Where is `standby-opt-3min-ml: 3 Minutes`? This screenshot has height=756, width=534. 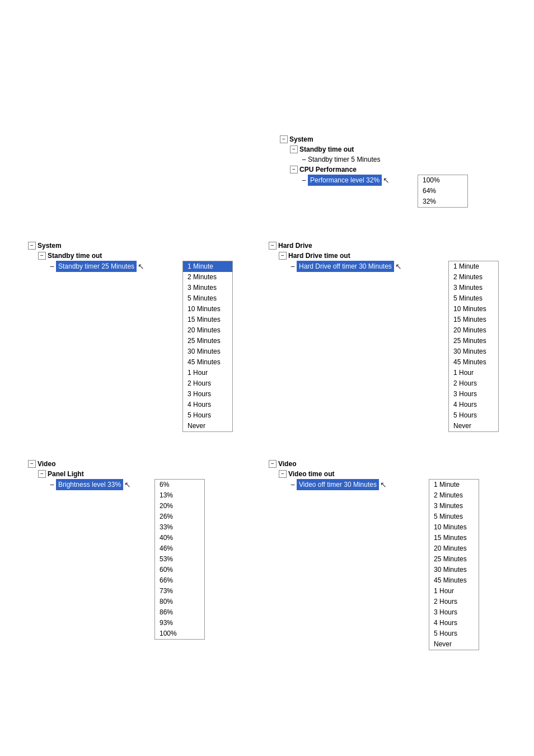
standby-opt-3min-ml: 3 Minutes is located at coordinates (208, 288).